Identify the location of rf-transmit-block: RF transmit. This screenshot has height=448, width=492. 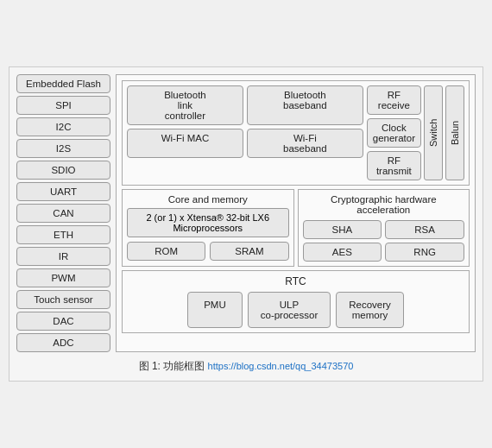
(394, 166).